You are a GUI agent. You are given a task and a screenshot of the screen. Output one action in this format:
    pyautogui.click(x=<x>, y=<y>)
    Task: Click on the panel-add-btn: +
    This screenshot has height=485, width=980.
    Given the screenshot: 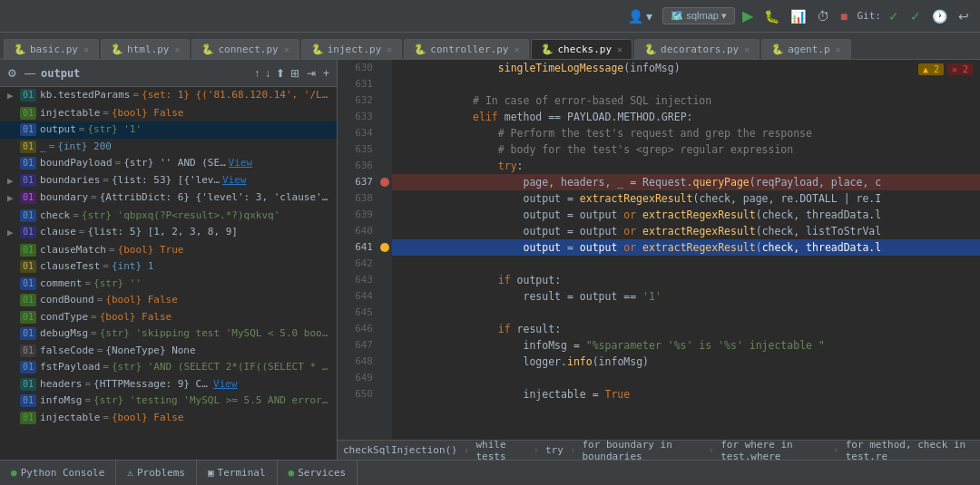 What is the action you would take?
    pyautogui.click(x=327, y=73)
    